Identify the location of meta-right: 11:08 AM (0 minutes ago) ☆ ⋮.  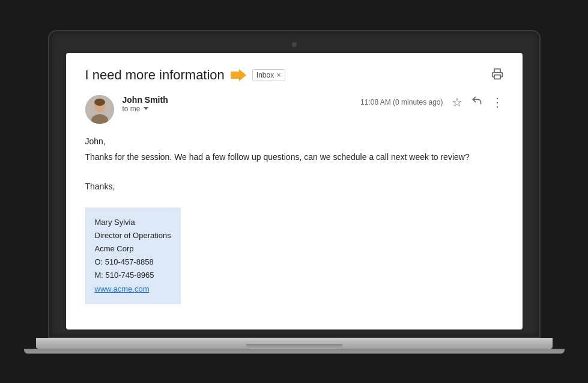
(431, 102).